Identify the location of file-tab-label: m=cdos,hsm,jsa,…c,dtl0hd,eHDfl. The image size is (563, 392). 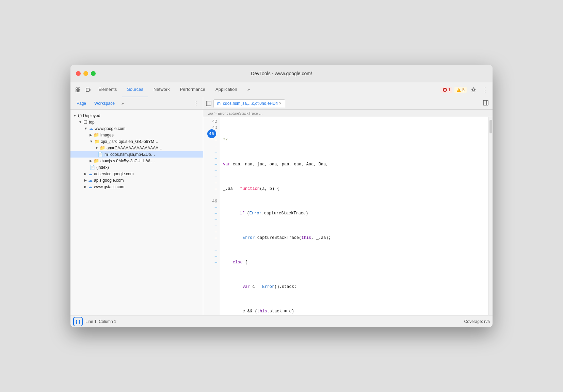
(247, 103).